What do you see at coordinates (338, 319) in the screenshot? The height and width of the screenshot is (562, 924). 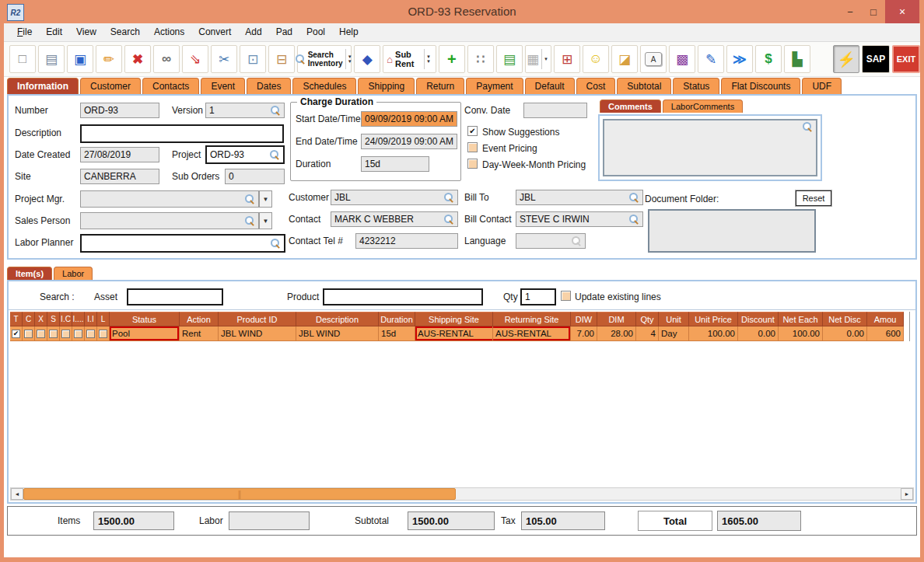 I see `col-header-description: Description` at bounding box center [338, 319].